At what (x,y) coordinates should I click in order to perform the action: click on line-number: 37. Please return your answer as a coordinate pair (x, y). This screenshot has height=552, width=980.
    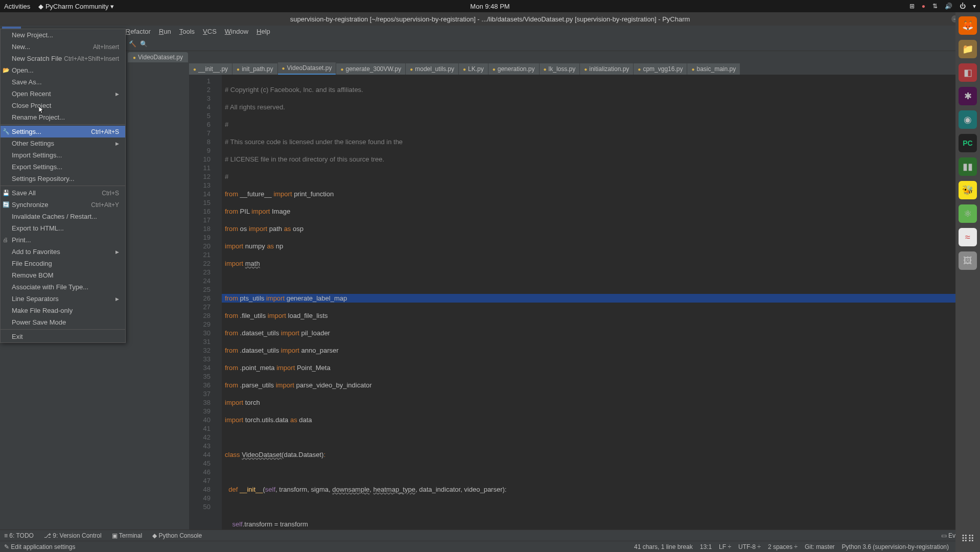
    Looking at the image, I should click on (200, 394).